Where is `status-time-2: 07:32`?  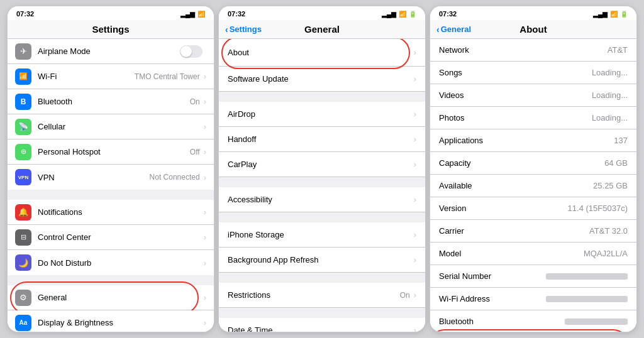
status-time-2: 07:32 is located at coordinates (236, 14).